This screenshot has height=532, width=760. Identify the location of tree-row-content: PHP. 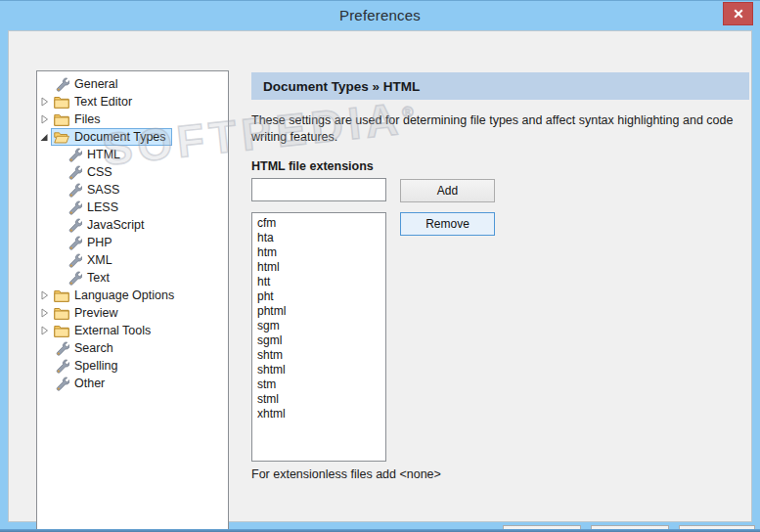
(91, 243).